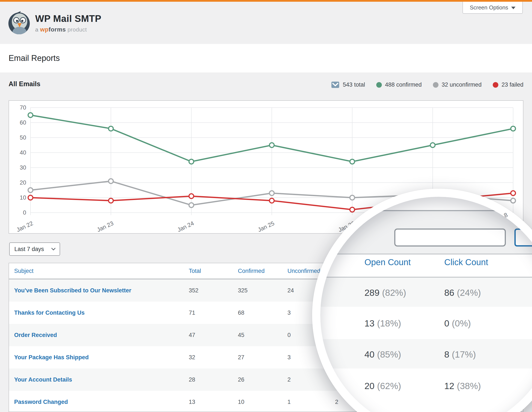  Describe the element at coordinates (385, 293) in the screenshot. I see `open-count-value: 289(82%)` at that location.